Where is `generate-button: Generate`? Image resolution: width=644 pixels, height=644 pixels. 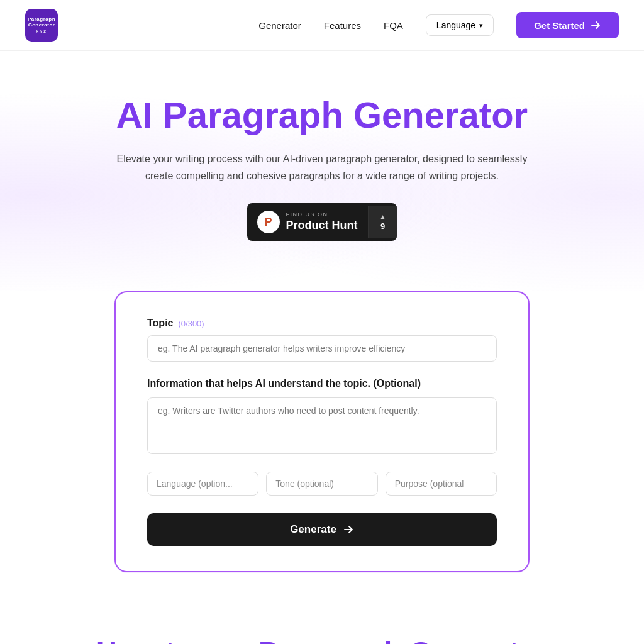
generate-button: Generate is located at coordinates (322, 530).